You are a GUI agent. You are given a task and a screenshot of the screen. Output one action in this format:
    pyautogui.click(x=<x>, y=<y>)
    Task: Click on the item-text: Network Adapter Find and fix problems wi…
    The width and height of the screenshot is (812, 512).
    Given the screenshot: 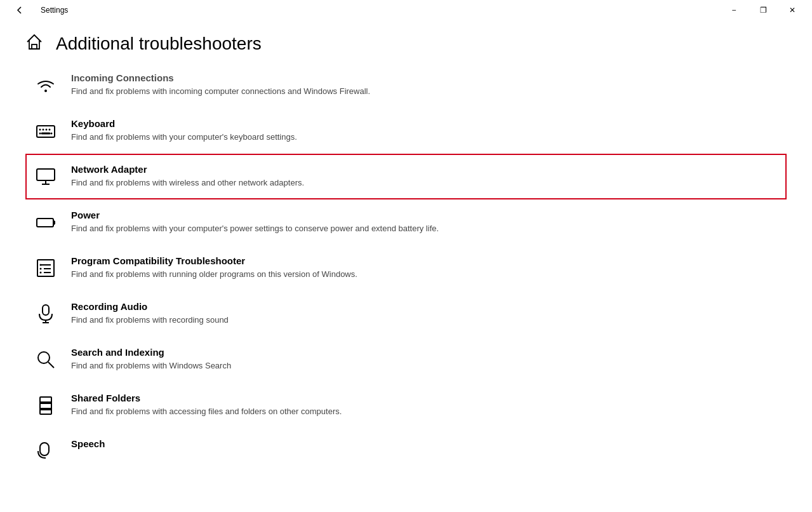 What is the action you would take?
    pyautogui.click(x=425, y=177)
    